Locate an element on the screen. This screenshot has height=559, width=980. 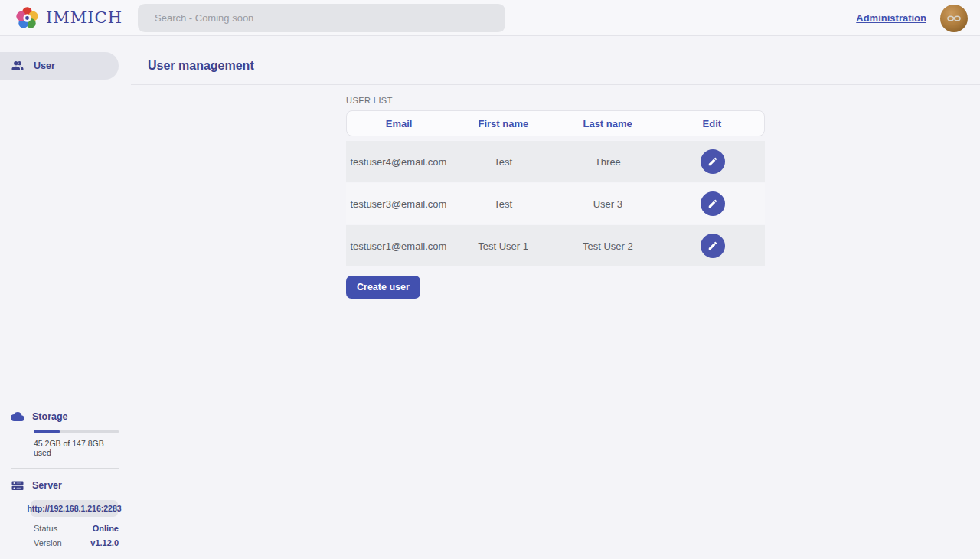
storage-title: Storage is located at coordinates (51, 417).